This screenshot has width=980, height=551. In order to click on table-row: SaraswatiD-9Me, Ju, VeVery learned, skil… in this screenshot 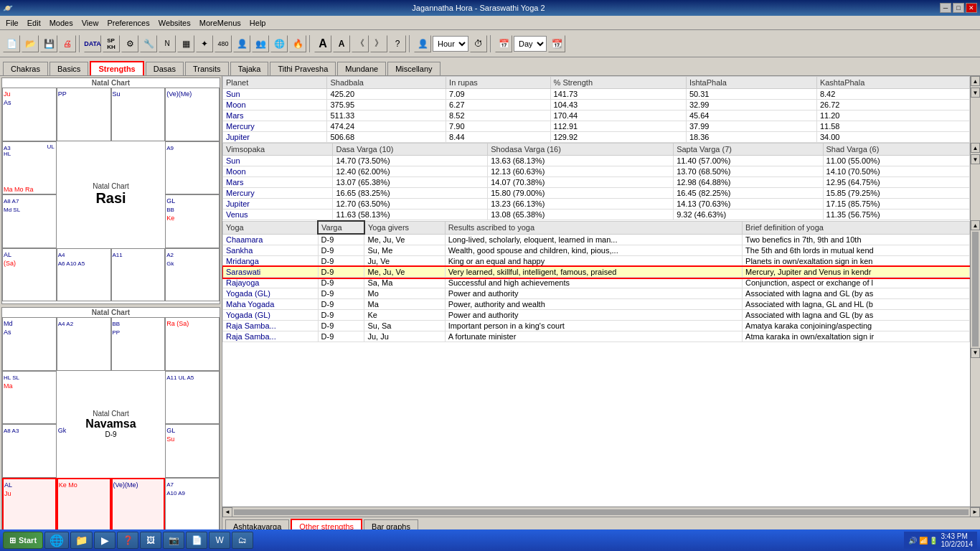, I will do `click(597, 273)`.